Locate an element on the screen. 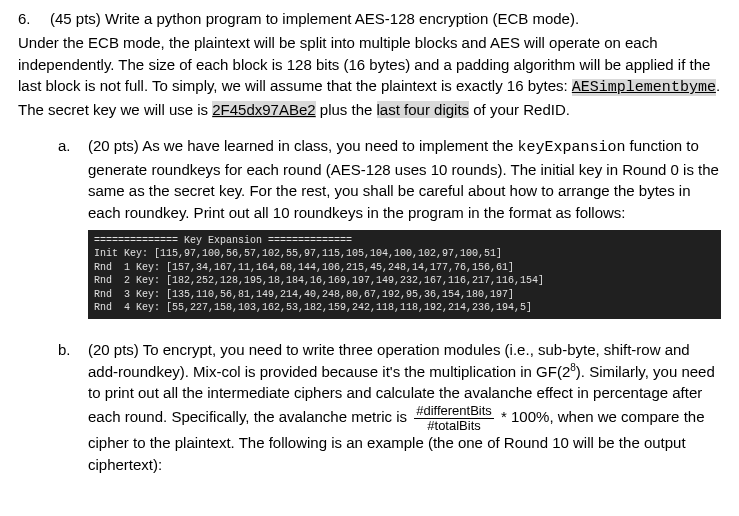 The width and height of the screenshot is (739, 516). question-number: 6. is located at coordinates (29, 19).